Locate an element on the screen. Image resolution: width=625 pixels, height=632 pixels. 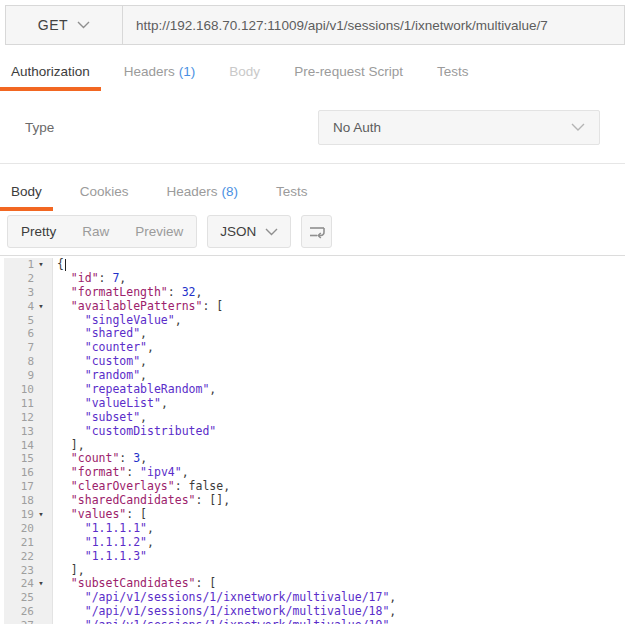
code-line: 2 "id": 7, is located at coordinates (312, 279).